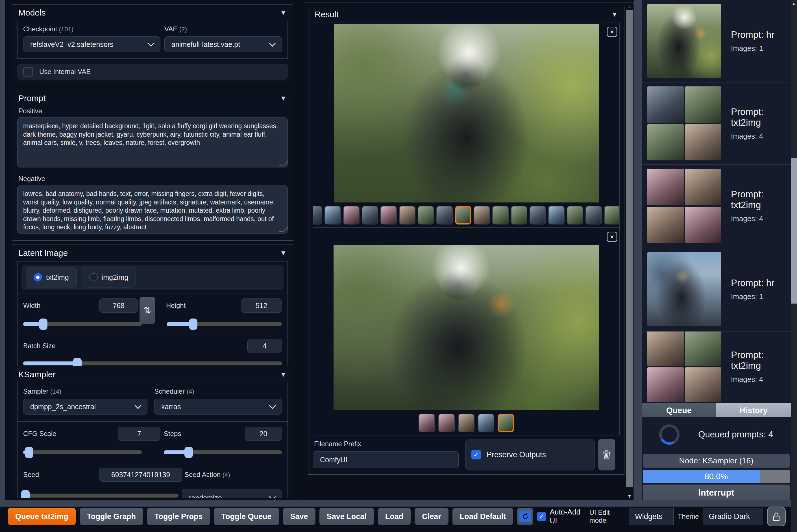 The width and height of the screenshot is (797, 532). Describe the element at coordinates (396, 504) in the screenshot. I see `bottom-horizontal-scrollbar` at that location.